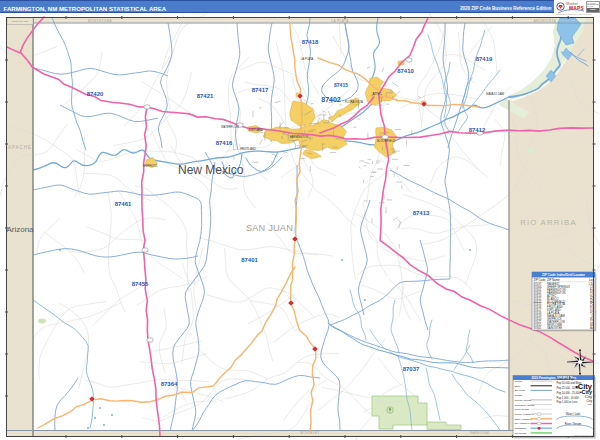  What do you see at coordinates (248, 149) in the screenshot?
I see `svg-text: FRUITLAND` at bounding box center [248, 149].